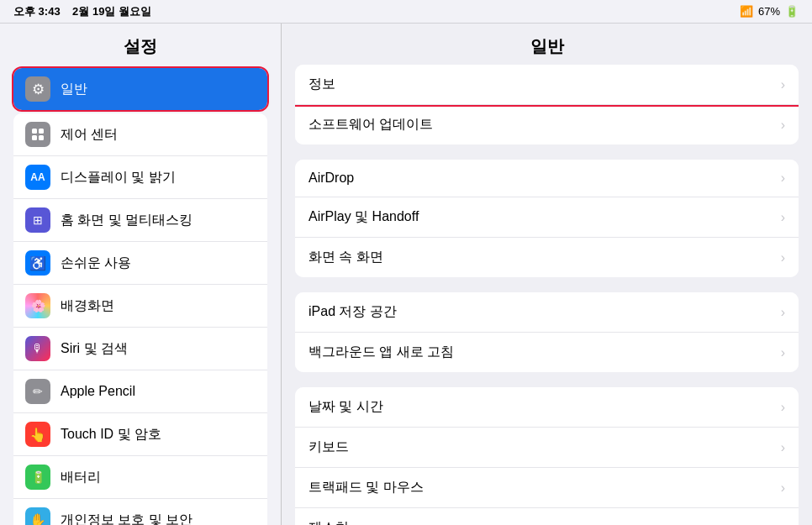 The image size is (812, 525). What do you see at coordinates (541, 487) in the screenshot?
I see `trackpad-label: 트랙패드 및 마우스` at bounding box center [541, 487].